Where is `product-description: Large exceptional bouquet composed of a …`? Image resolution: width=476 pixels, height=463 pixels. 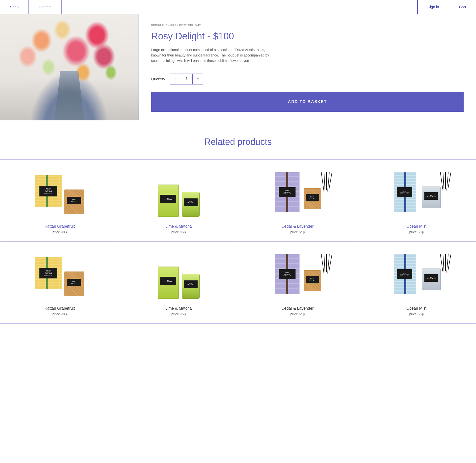 product-description: Large exceptional bouquet composed of a … is located at coordinates (211, 55).